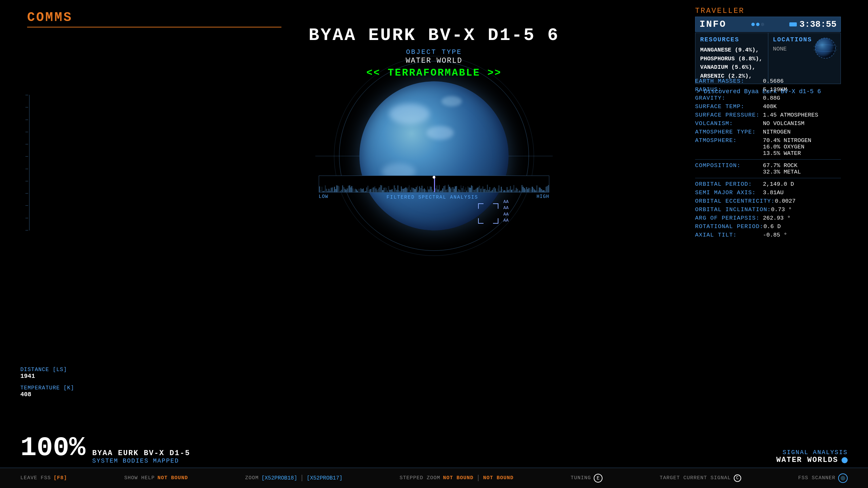  What do you see at coordinates (27, 163) in the screenshot?
I see `ruler-left` at bounding box center [27, 163].